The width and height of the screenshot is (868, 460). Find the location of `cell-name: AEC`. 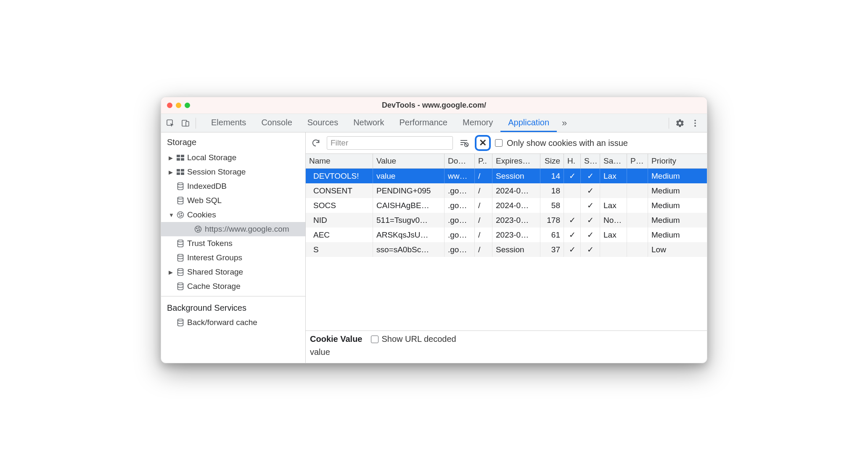

cell-name: AEC is located at coordinates (339, 235).